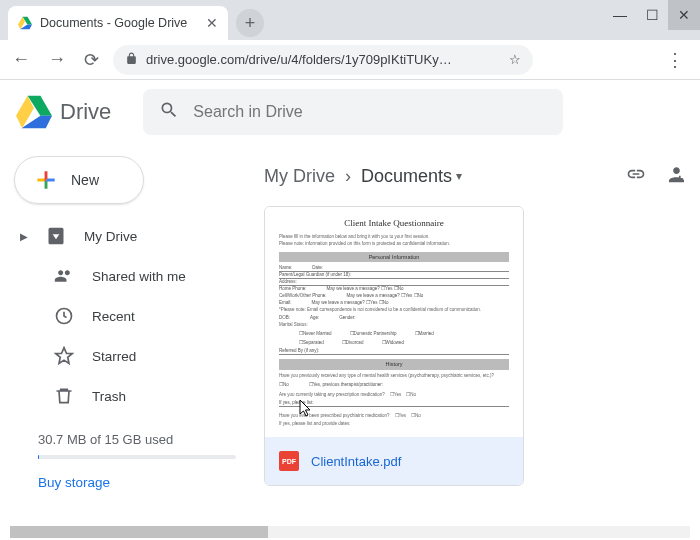  I want to click on search-box, so click(353, 112).